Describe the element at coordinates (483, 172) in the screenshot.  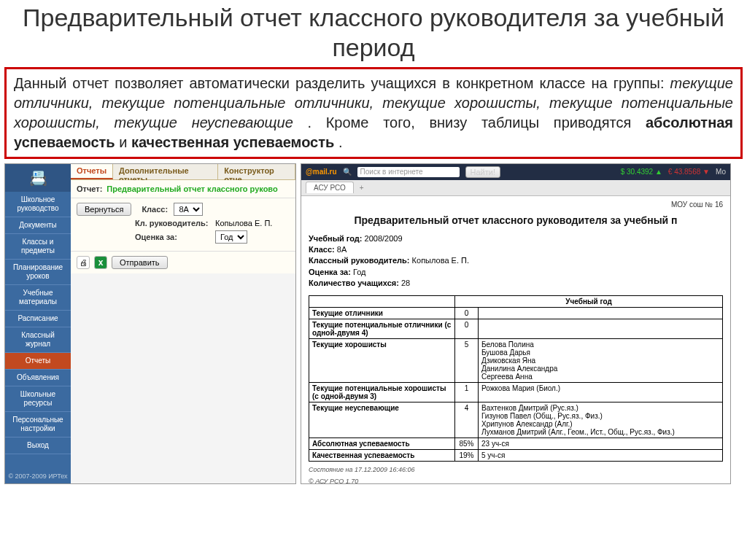
I see `find-button: Найти!` at that location.